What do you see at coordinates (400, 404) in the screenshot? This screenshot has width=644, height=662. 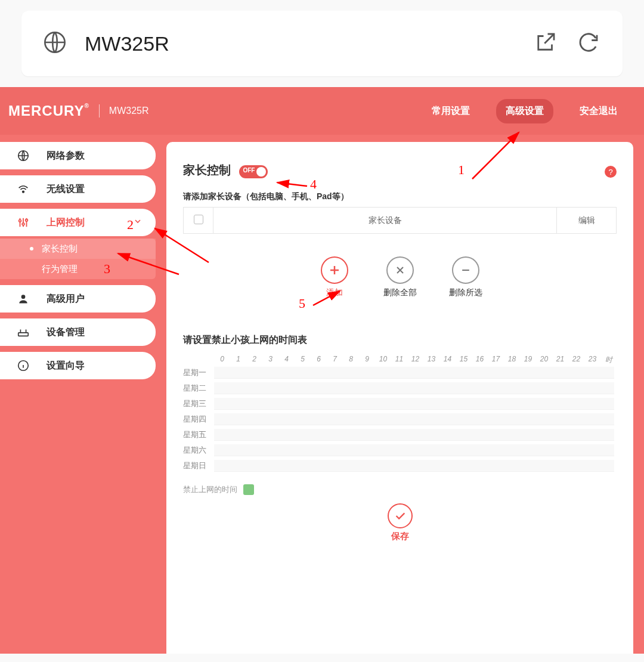 I see `schedule-day-row: 星期三` at bounding box center [400, 404].